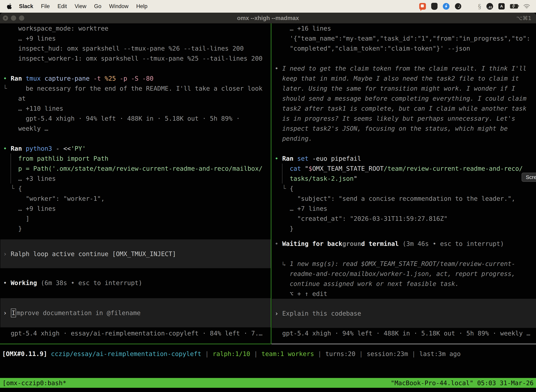 This screenshot has height=392, width=536. What do you see at coordinates (453, 168) in the screenshot?
I see `text-segment: /team/review-current-readme-and-reco/` at bounding box center [453, 168].